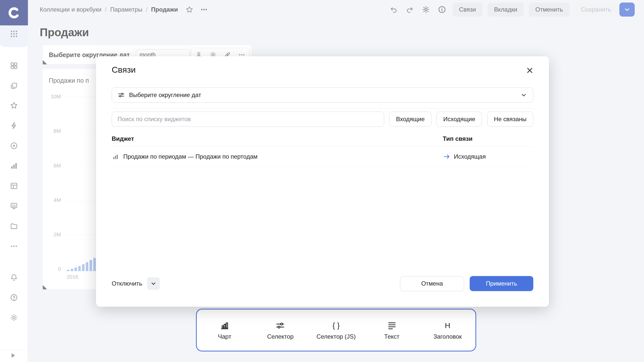 The width and height of the screenshot is (644, 362). Describe the element at coordinates (448, 330) in the screenshot. I see `palette-item-heading: H Заголовок` at that location.